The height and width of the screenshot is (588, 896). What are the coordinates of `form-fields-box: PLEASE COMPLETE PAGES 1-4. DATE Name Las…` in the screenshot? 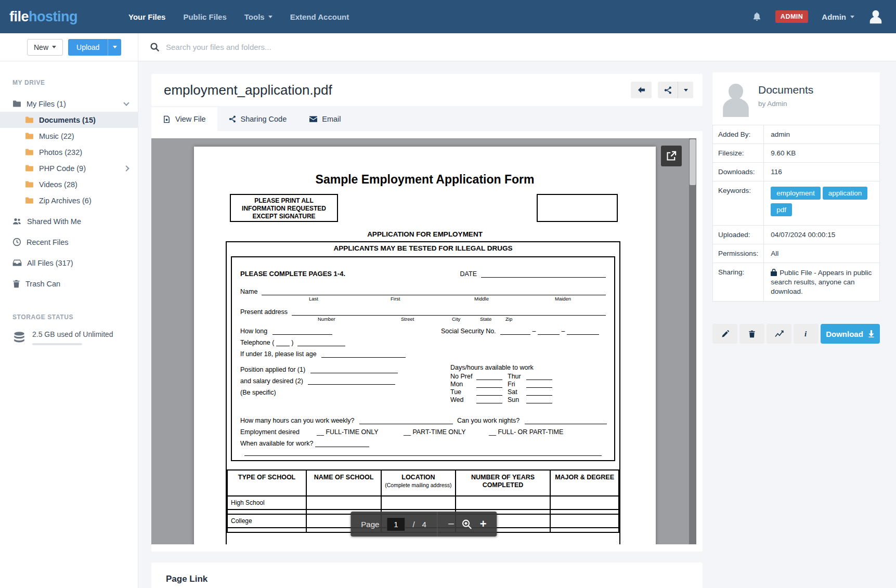 It's located at (423, 359).